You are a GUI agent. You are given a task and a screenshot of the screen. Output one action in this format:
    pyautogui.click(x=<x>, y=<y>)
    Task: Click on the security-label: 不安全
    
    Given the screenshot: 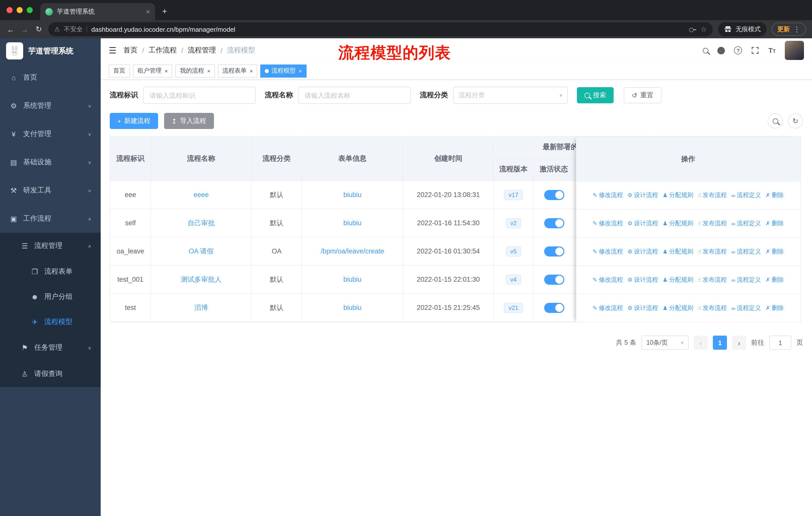 What is the action you would take?
    pyautogui.click(x=74, y=29)
    